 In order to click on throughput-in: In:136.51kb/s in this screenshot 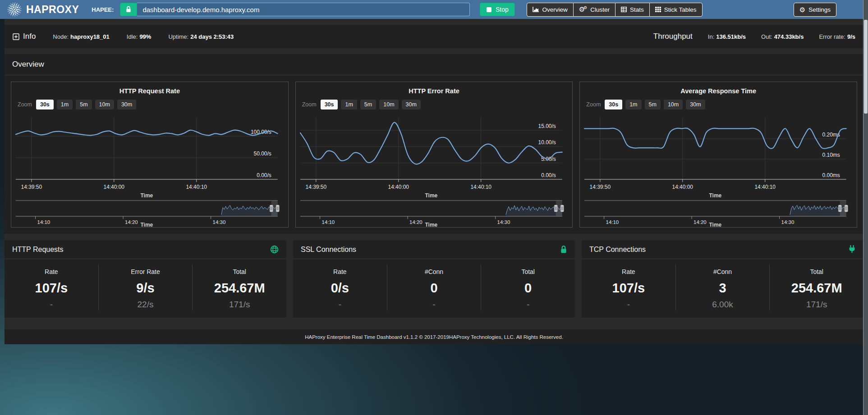, I will do `click(727, 37)`.